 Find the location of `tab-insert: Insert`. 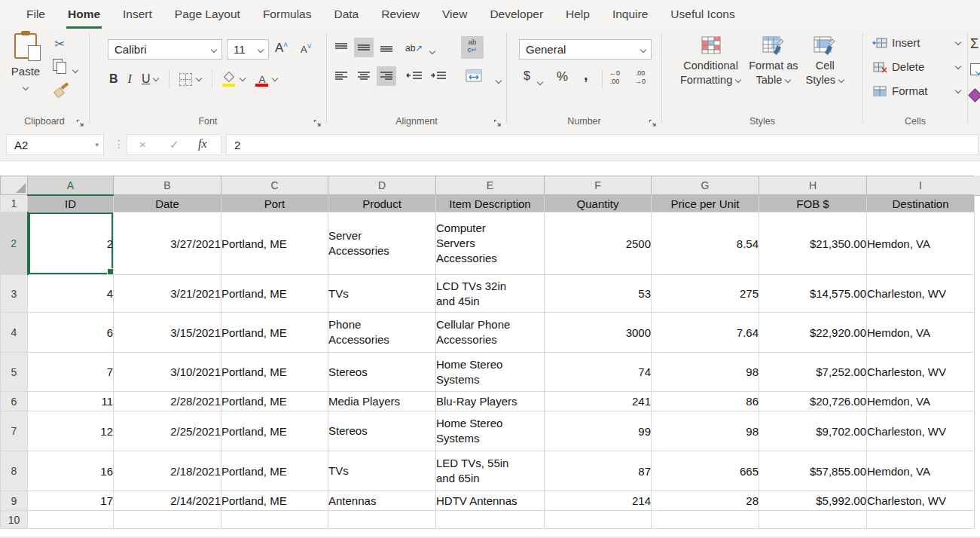

tab-insert: Insert is located at coordinates (137, 14).